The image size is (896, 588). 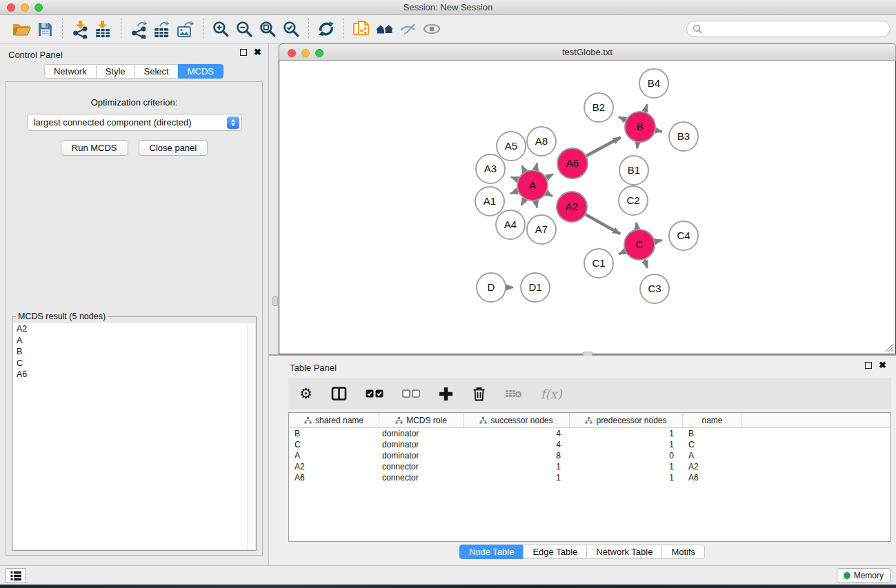 I want to click on result-list-item: B, so click(x=134, y=352).